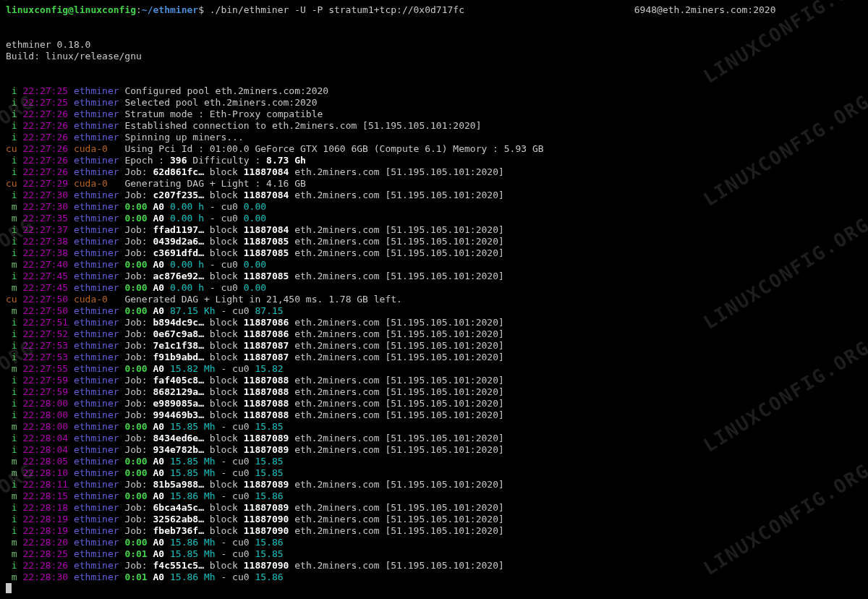 The height and width of the screenshot is (599, 868). What do you see at coordinates (434, 415) in the screenshot?
I see `log-line: i 22:28:00 ethminer Job: 994469b3… block…` at bounding box center [434, 415].